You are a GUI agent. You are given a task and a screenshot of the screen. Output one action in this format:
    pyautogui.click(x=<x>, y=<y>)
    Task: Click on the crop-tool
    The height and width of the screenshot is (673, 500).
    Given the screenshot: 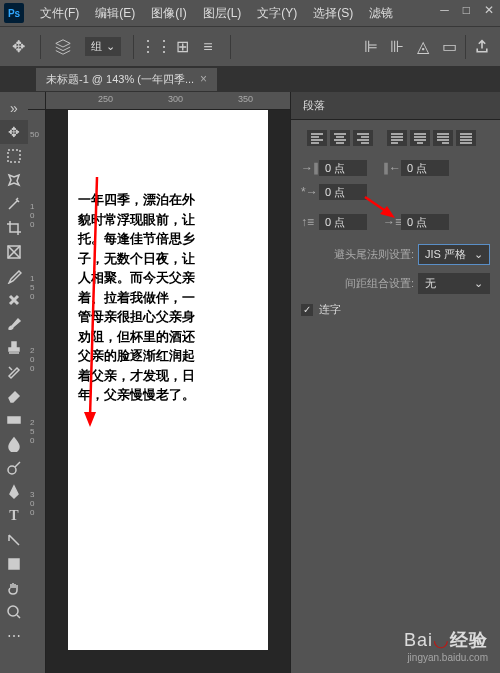 What is the action you would take?
    pyautogui.click(x=14, y=228)
    